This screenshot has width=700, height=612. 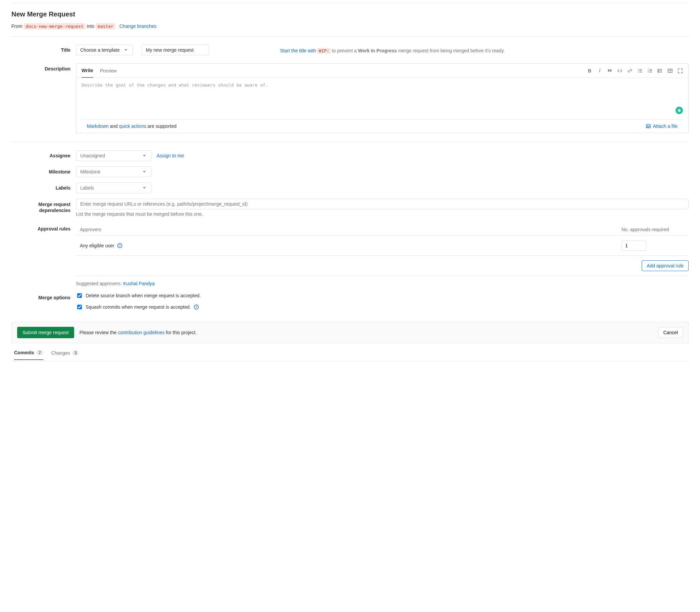 I want to click on merge-options-label: Merge options, so click(x=44, y=296).